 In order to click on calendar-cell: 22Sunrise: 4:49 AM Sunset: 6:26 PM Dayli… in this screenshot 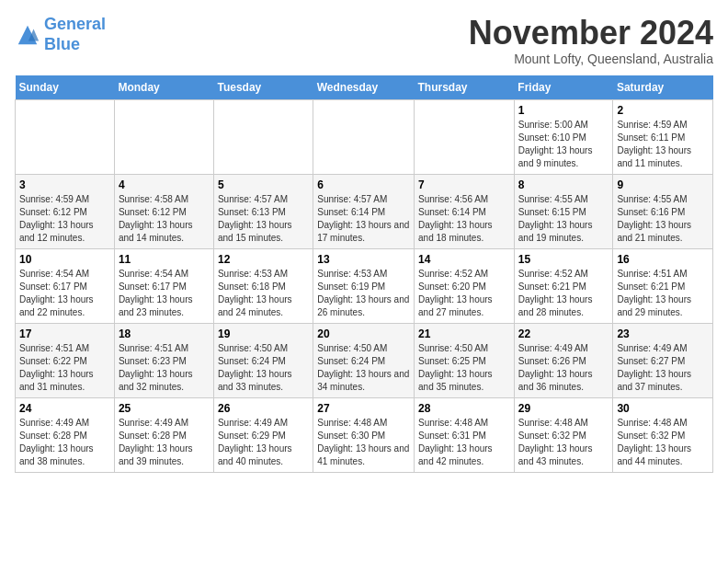, I will do `click(563, 361)`.